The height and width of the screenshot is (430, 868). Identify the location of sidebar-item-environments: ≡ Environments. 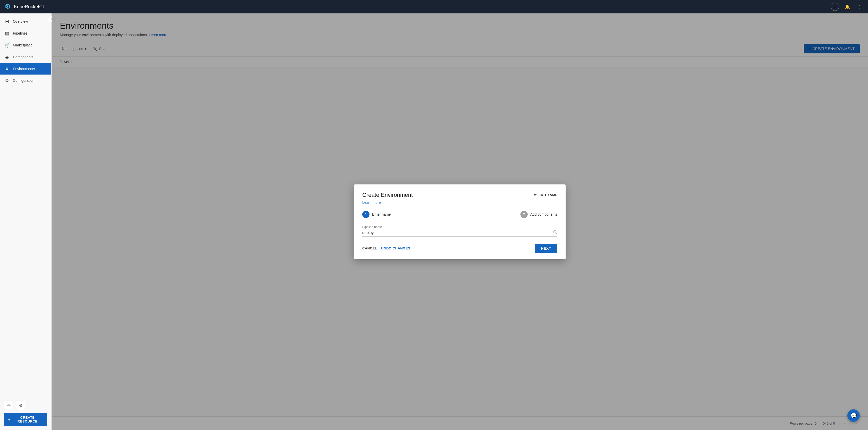
(26, 69).